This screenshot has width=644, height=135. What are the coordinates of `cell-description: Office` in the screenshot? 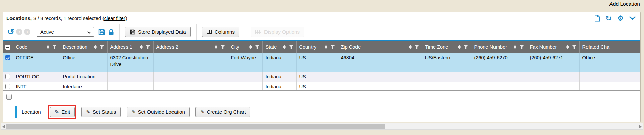 It's located at (84, 62).